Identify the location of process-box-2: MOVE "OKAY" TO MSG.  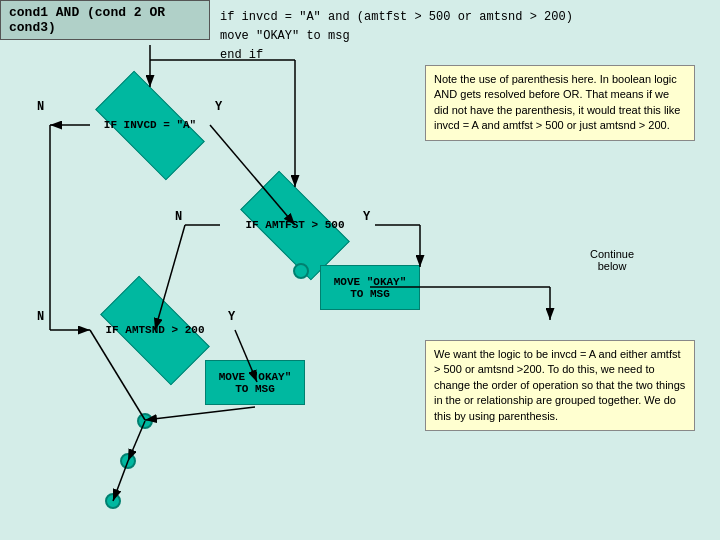
(255, 382).